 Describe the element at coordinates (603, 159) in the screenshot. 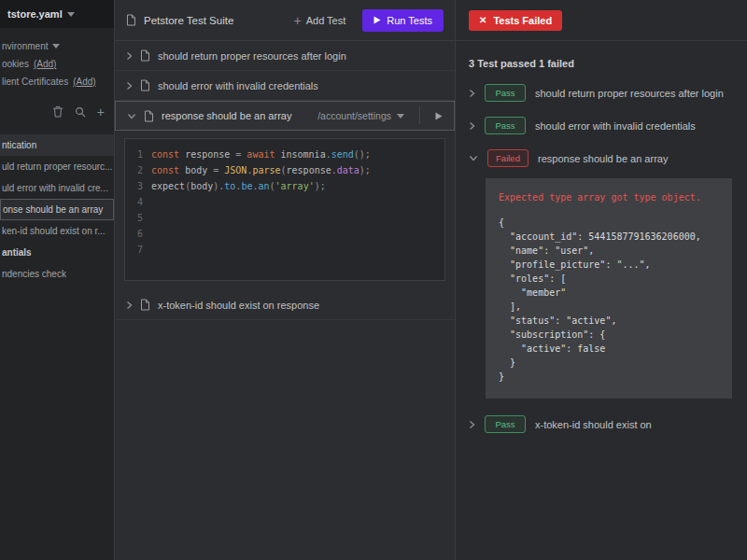

I see `result-name: response should be an array` at that location.